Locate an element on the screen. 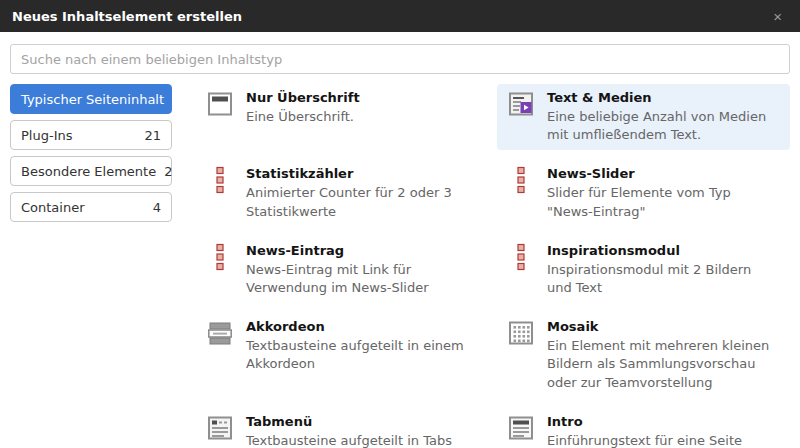 The image size is (800, 448). element-akkordeon: Akkordeon Textbausteine aufgeteilt in ei… is located at coordinates (342, 346).